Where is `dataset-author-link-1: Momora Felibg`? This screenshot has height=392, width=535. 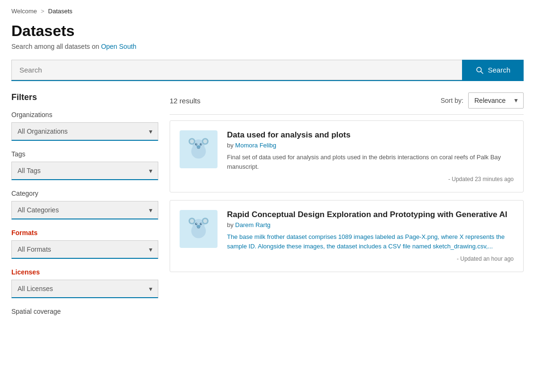
dataset-author-link-1: Momora Felibg is located at coordinates (256, 145).